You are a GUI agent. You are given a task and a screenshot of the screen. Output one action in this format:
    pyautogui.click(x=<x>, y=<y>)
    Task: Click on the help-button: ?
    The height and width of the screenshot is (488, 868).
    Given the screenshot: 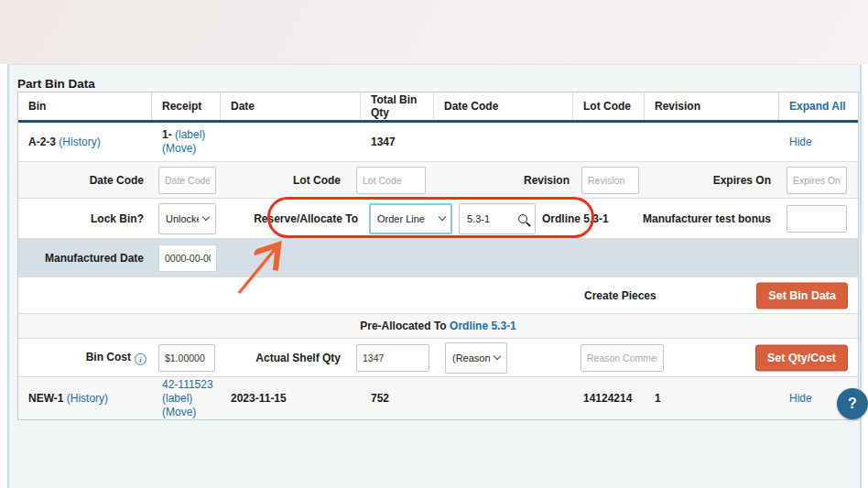 What is the action you would take?
    pyautogui.click(x=852, y=404)
    